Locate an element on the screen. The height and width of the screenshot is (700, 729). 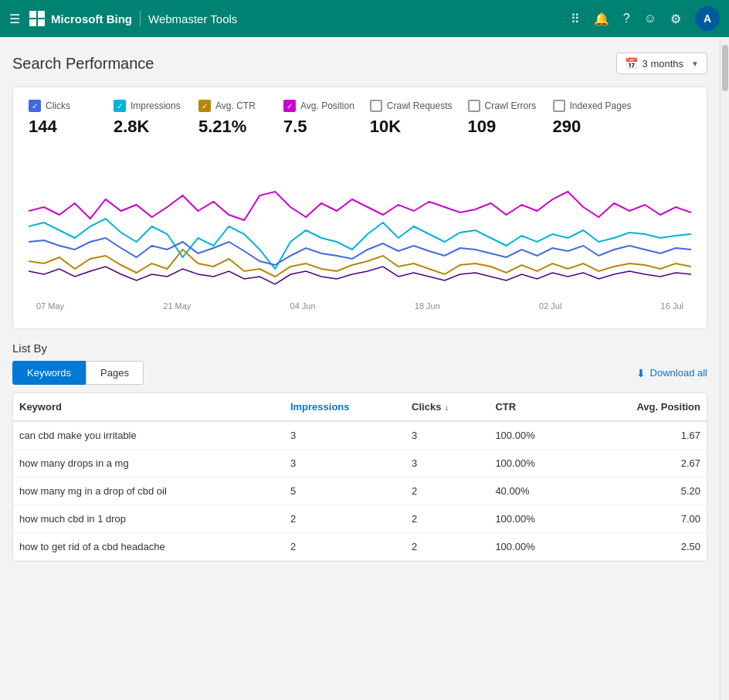
cell-avg-position: 7.00 is located at coordinates (643, 519).